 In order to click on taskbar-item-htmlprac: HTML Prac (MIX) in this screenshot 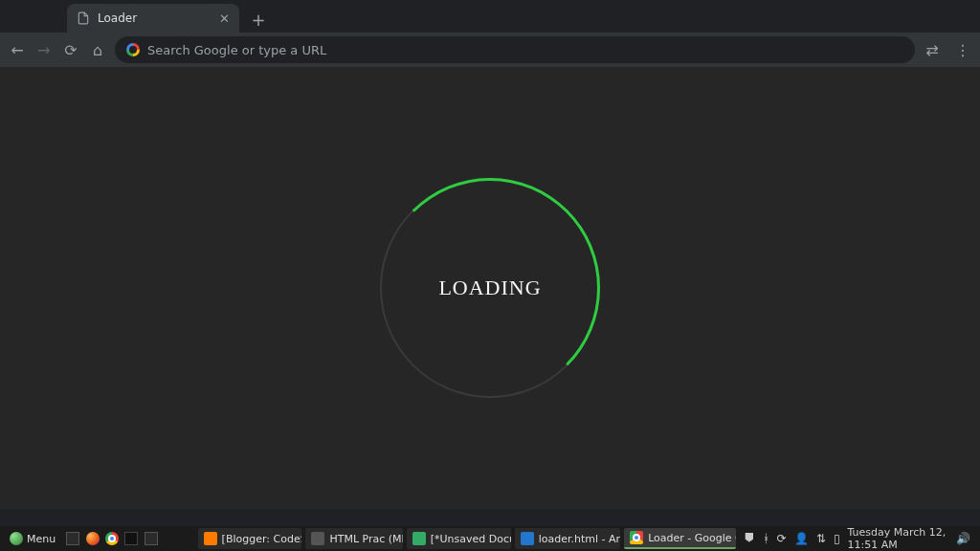, I will do `click(354, 539)`.